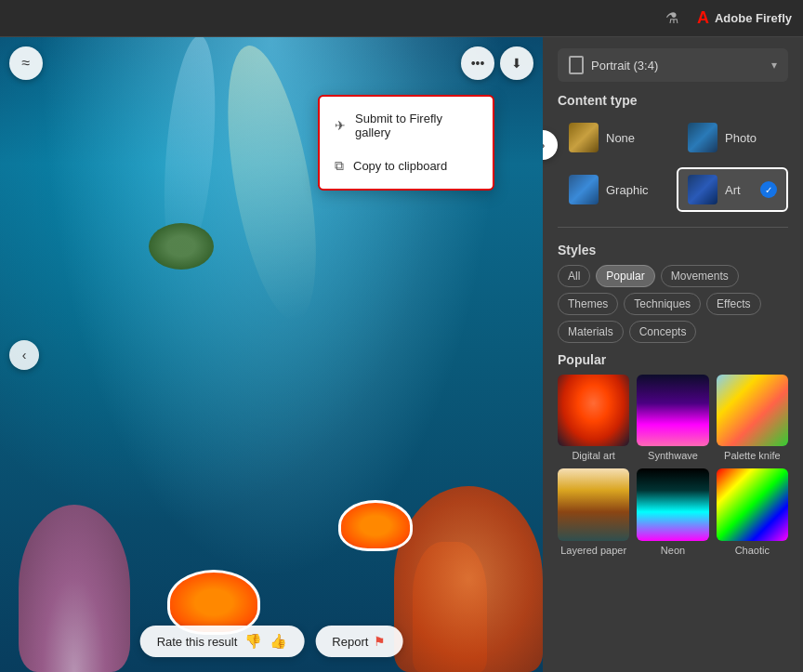 Image resolution: width=803 pixels, height=672 pixels. I want to click on style-grid: Digital art Synthwave Palette knife Laye…, so click(673, 465).